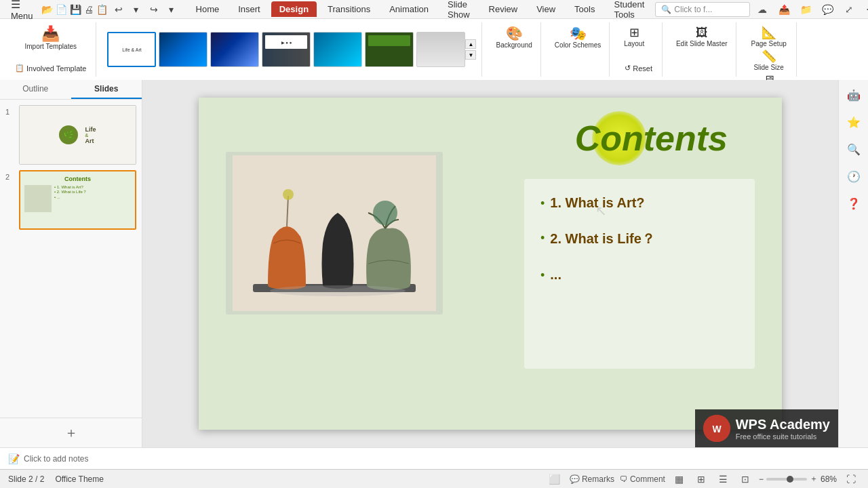 Image resolution: width=868 pixels, height=488 pixels. I want to click on list-item: 2 Contents • 1. What is Art? • 2. What i…, so click(71, 200).